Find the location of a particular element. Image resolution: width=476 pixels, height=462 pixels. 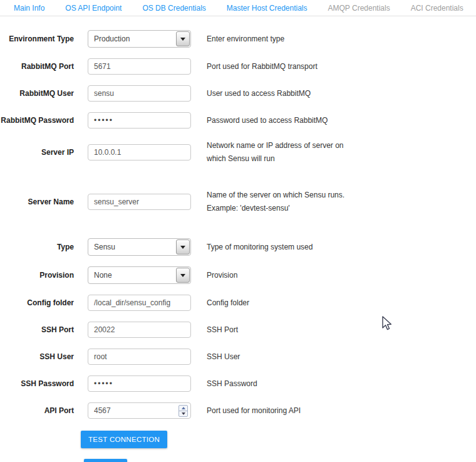

config-folder-label: Config folder is located at coordinates (37, 303).